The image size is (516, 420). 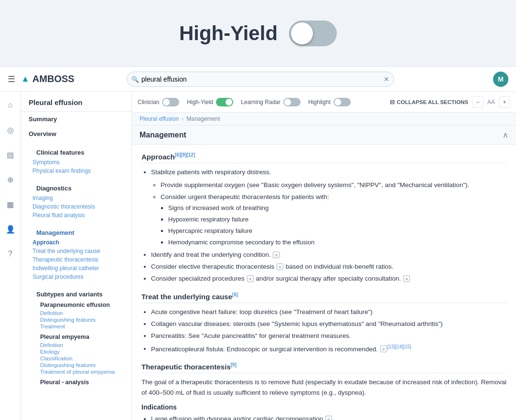 I want to click on breadcrumb-parent: Pleural effusion, so click(x=160, y=119).